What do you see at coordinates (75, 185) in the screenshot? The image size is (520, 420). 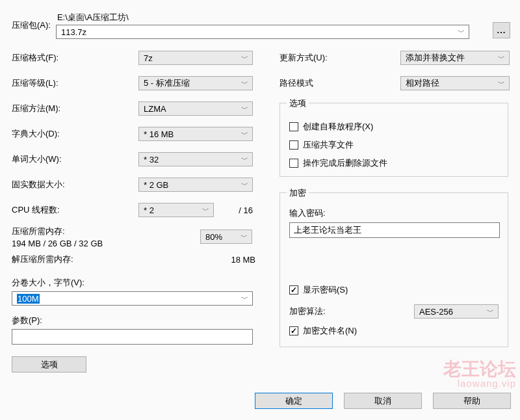 I see `solid-label: 固实数据大小:` at bounding box center [75, 185].